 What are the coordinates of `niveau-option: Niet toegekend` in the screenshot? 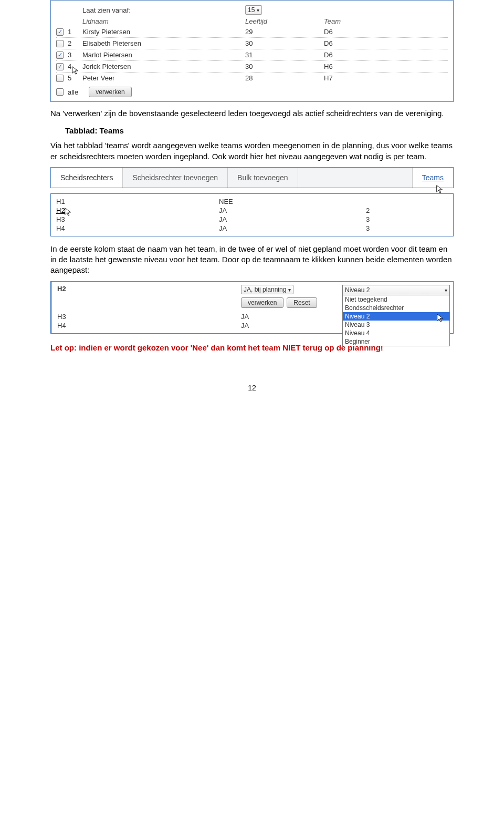 It's located at (396, 300).